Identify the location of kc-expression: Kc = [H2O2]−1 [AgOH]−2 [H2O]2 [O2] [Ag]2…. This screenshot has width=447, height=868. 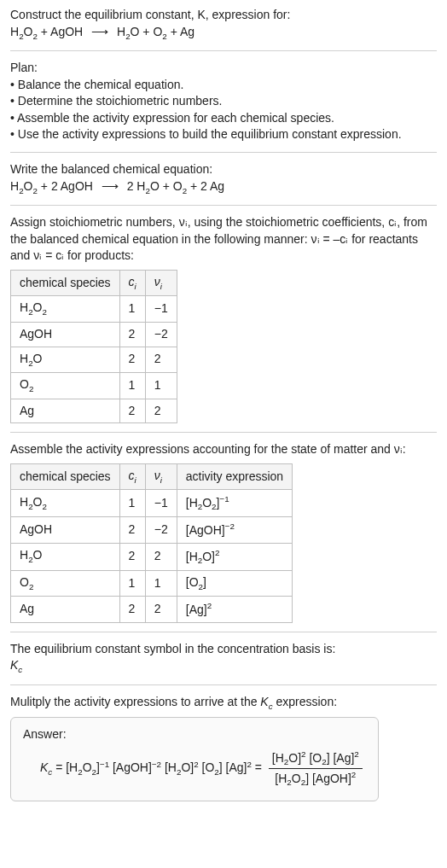
(194, 768).